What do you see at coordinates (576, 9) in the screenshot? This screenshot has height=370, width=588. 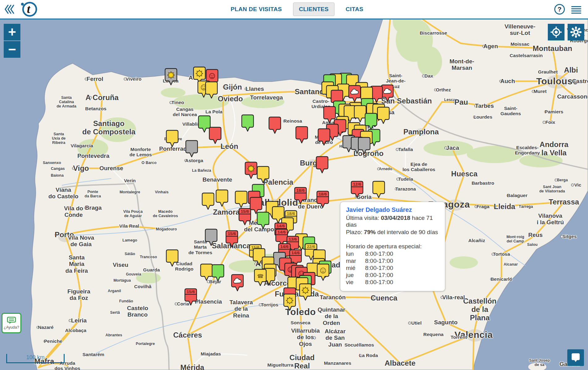 I see `hamburger-menu-icon` at bounding box center [576, 9].